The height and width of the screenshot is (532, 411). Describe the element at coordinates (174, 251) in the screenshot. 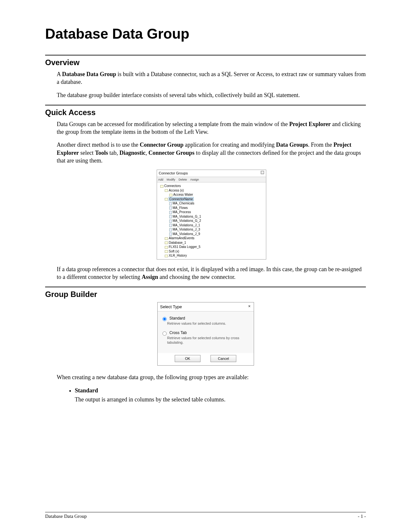

I see `tree-node-label: Soft (x)` at that location.